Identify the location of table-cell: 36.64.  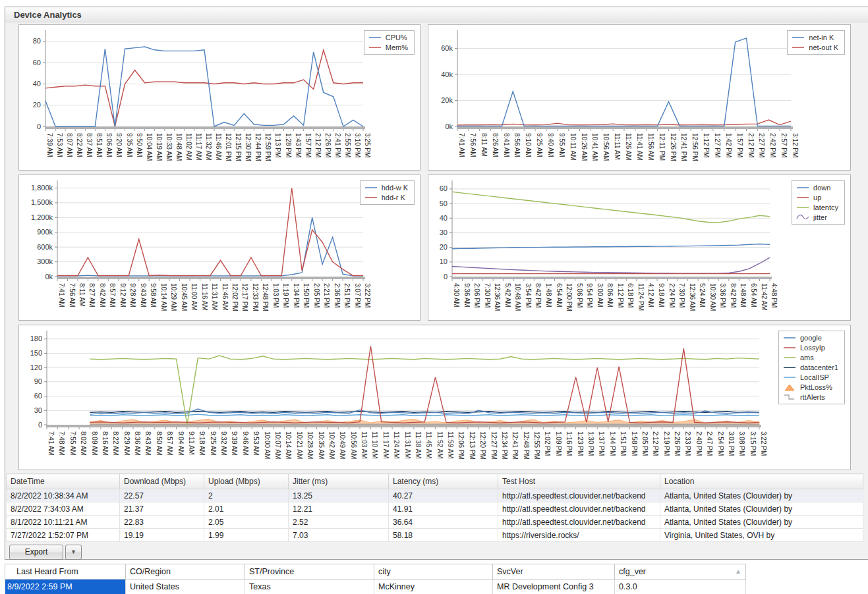
(444, 522).